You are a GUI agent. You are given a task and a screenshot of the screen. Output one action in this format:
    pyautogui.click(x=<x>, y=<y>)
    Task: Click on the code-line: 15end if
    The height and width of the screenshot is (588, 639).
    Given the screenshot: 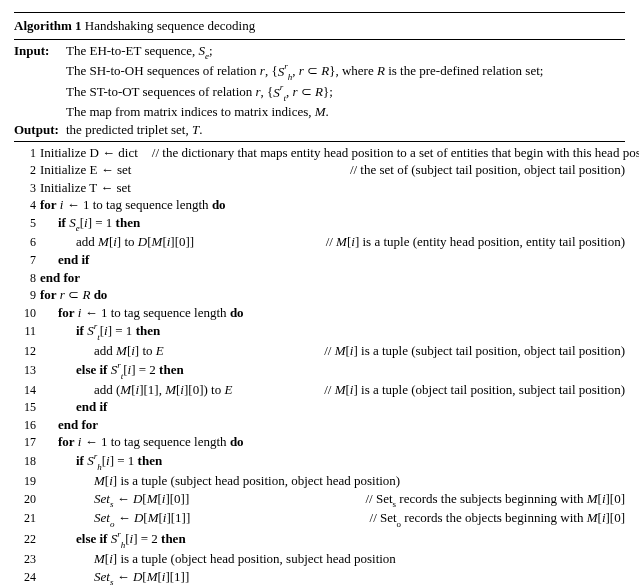 What is the action you would take?
    pyautogui.click(x=320, y=407)
    